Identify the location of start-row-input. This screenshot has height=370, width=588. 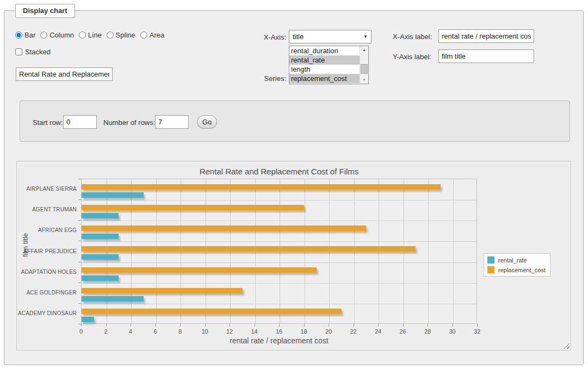
(80, 122).